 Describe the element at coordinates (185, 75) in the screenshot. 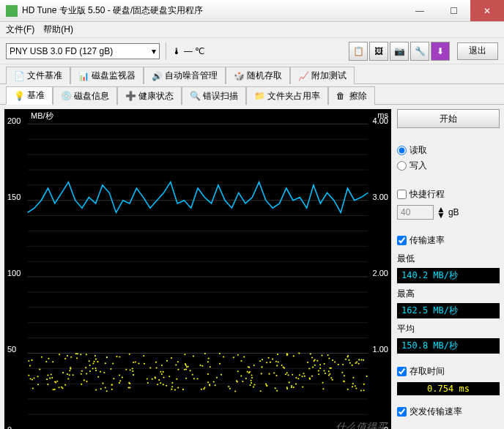

I see `tab-aam: 🔊自动噪音管理` at that location.